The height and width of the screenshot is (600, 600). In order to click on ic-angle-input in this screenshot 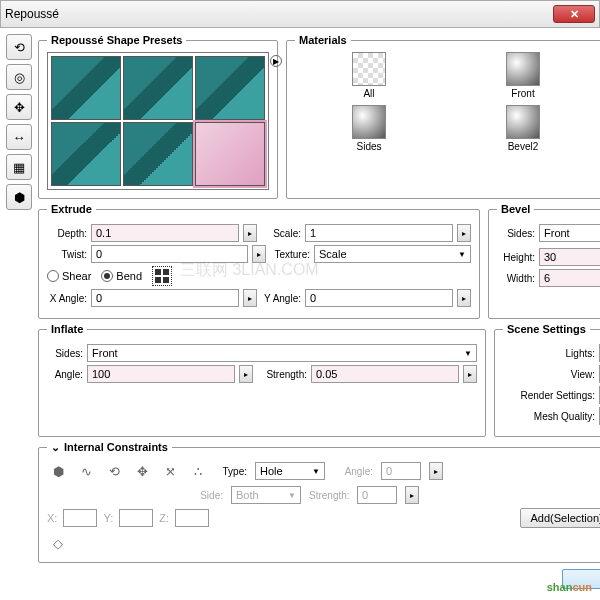, I will do `click(401, 471)`.